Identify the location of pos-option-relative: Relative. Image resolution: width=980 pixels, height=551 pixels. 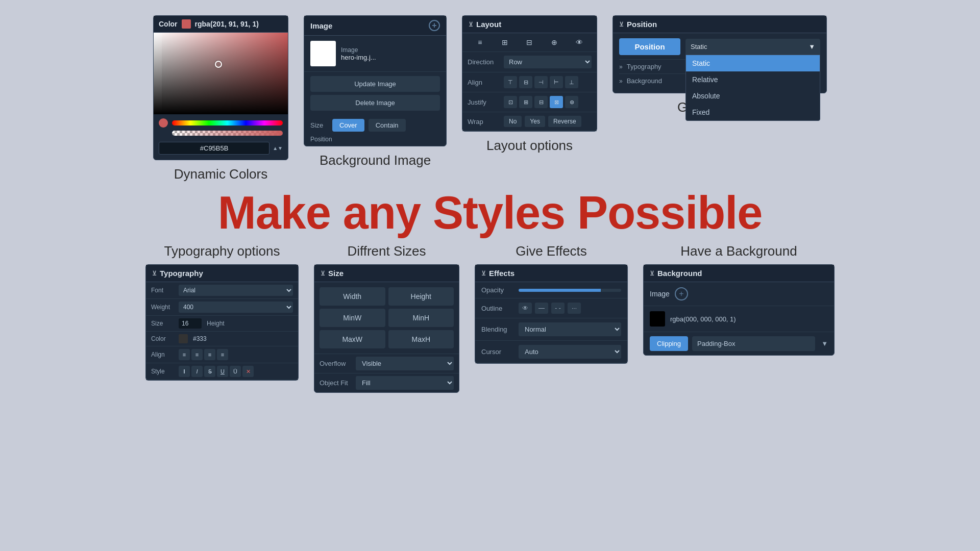
(753, 80).